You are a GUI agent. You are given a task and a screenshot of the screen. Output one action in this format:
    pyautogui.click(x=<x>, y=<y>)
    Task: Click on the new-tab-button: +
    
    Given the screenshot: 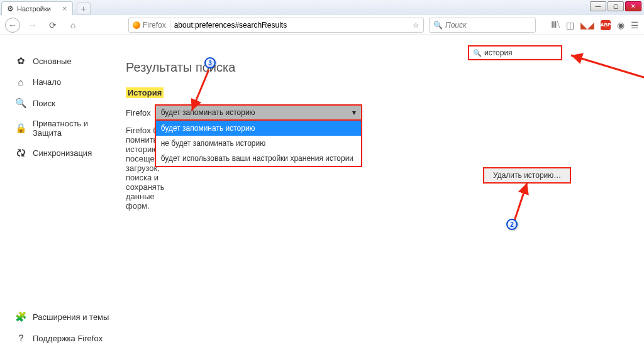 What is the action you would take?
    pyautogui.click(x=84, y=9)
    